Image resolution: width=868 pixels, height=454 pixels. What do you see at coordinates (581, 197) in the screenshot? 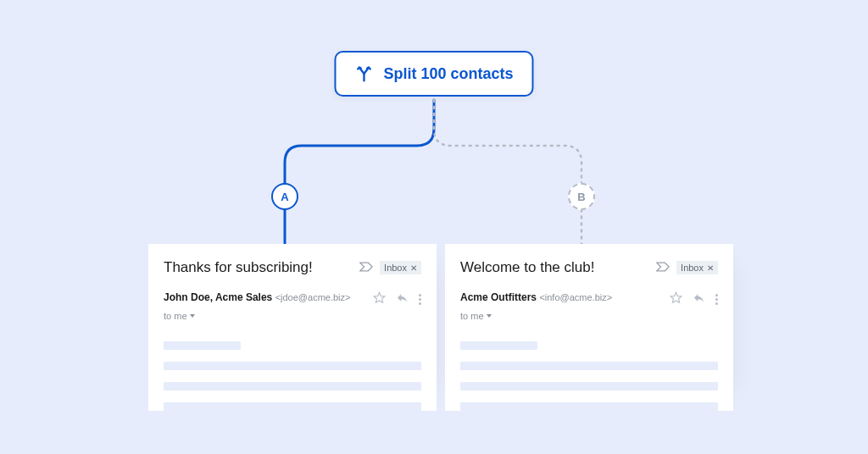
I see `branch-letter-b: B` at bounding box center [581, 197].